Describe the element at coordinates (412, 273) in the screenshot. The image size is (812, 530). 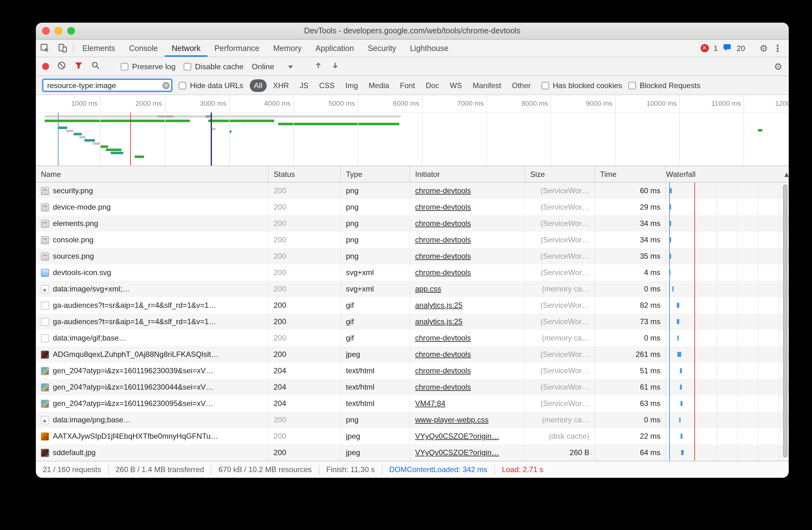
I see `table-row: devtools-icon.svg200svg+xmlchrome-devtoo…` at that location.